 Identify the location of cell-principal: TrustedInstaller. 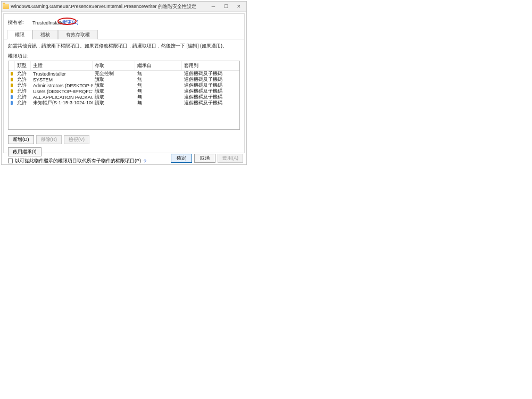
(62, 74).